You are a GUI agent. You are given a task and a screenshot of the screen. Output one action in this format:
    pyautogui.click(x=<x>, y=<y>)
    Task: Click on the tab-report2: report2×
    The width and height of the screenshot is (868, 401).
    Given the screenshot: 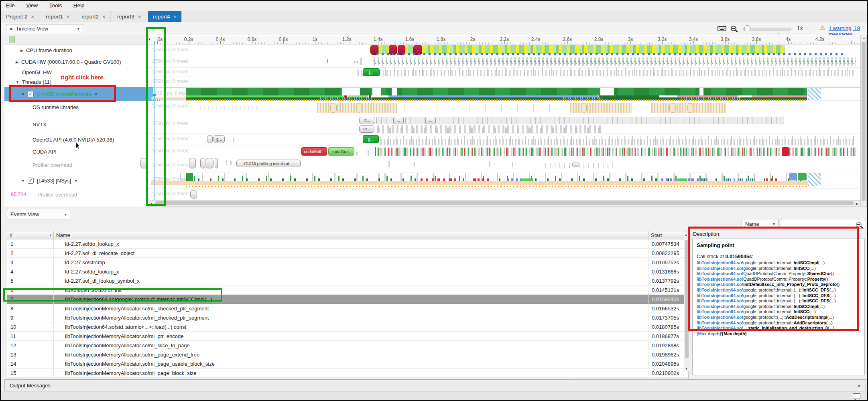 What is the action you would take?
    pyautogui.click(x=94, y=16)
    